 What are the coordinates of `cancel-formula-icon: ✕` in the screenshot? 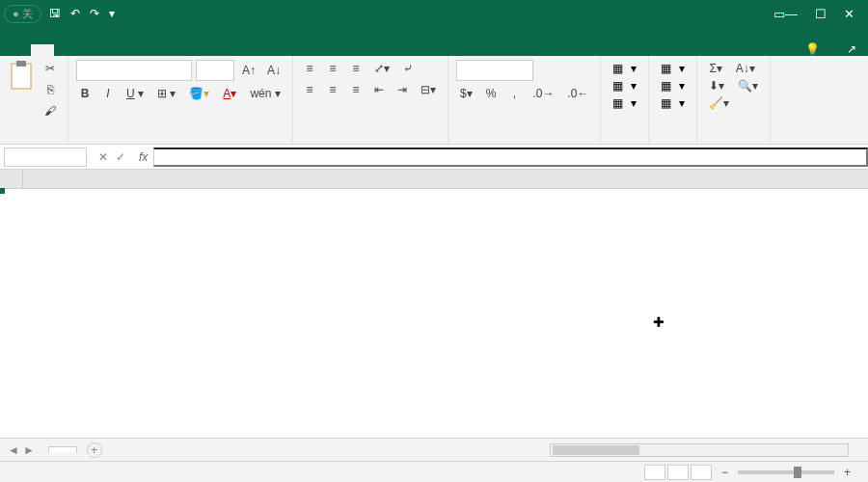 It's located at (103, 157).